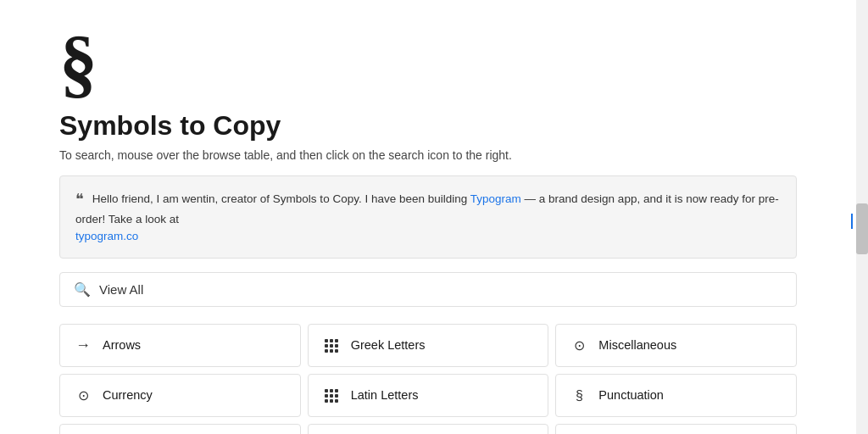 This screenshot has width=868, height=434. Describe the element at coordinates (107, 236) in the screenshot. I see `typogram-co-link: typogram.co` at that location.